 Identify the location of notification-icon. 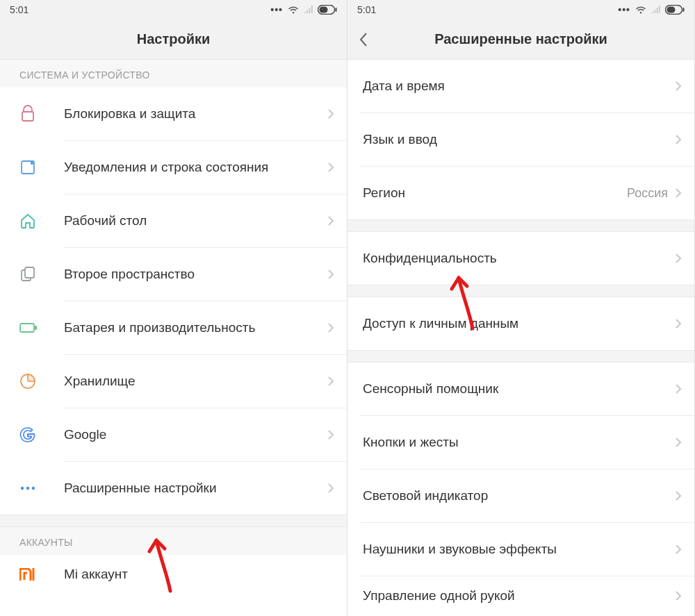
(33, 167).